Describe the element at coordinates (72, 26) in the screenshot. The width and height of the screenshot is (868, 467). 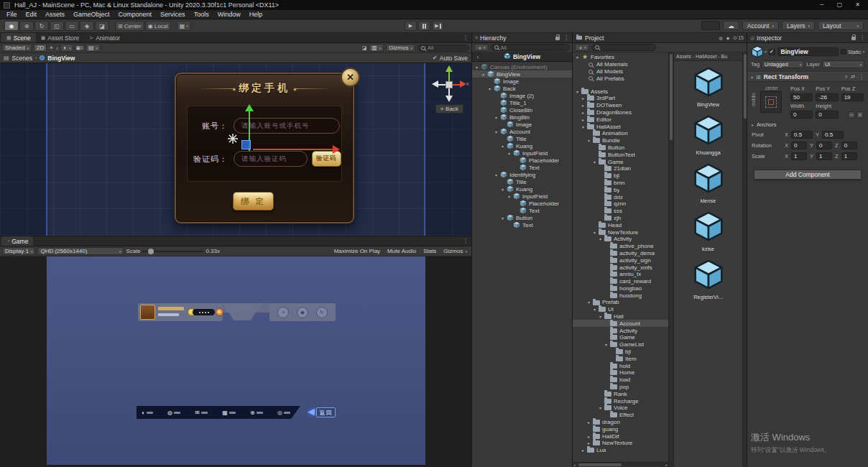
I see `rect-tool-button: ▭` at that location.